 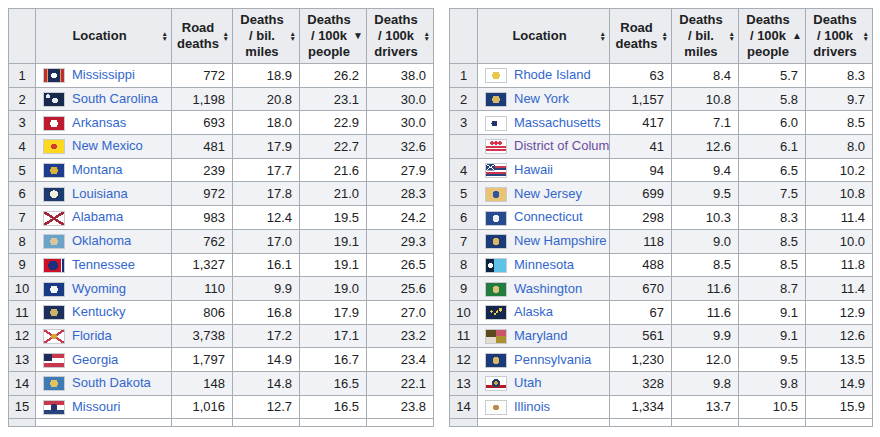 I want to click on state-link: Illinois, so click(x=532, y=406).